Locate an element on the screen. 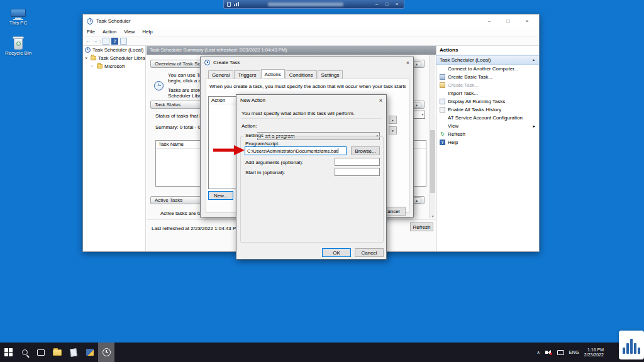  move-action-down-button: ▾ is located at coordinates (392, 131).